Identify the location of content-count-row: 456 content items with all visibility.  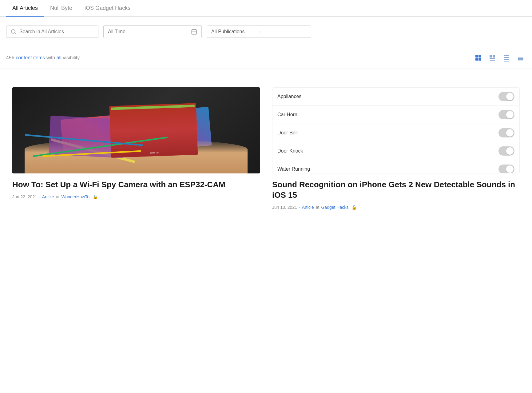
(266, 58).